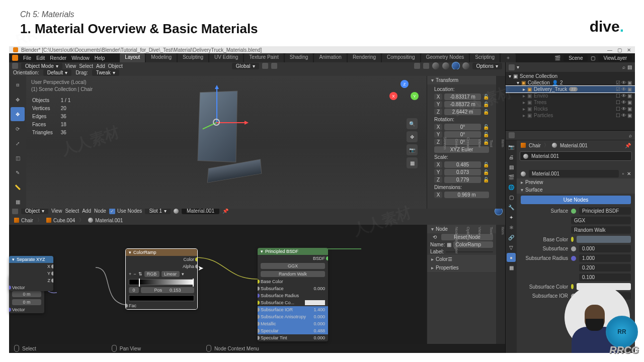 Image resolution: width=644 pixels, height=362 pixels. Describe the element at coordinates (473, 244) in the screenshot. I see `node-name-field: ColorRamp` at that location.